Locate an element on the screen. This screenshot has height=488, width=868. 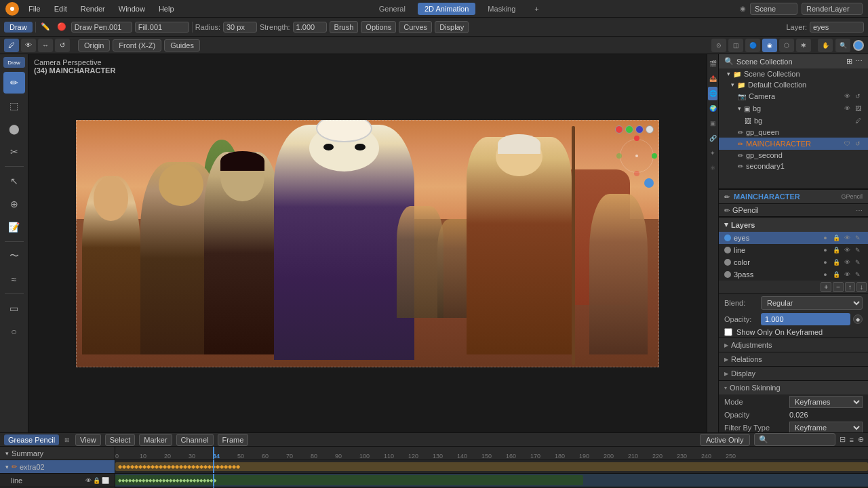
options-btn: Options is located at coordinates (378, 27).